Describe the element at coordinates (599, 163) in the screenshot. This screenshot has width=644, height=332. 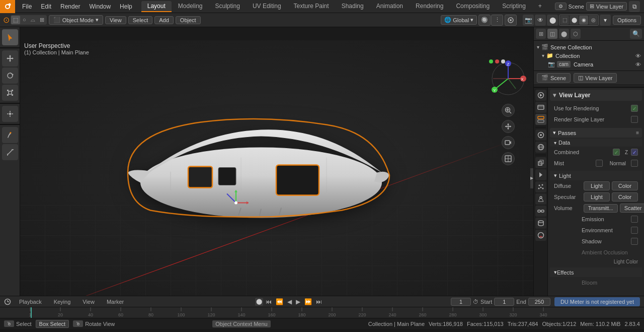
I see `mist-checkbox` at that location.